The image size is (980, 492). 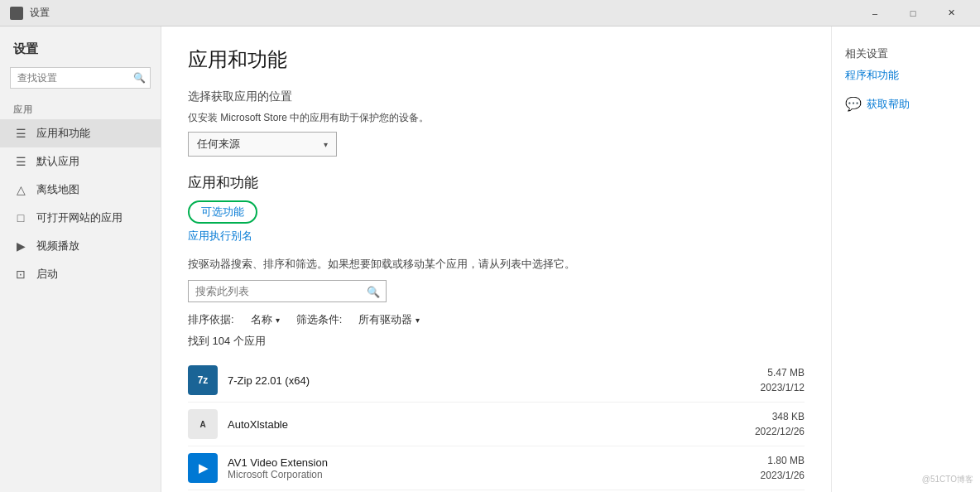 What do you see at coordinates (219, 144) in the screenshot?
I see `source-dropdown-value: 任何来源` at bounding box center [219, 144].